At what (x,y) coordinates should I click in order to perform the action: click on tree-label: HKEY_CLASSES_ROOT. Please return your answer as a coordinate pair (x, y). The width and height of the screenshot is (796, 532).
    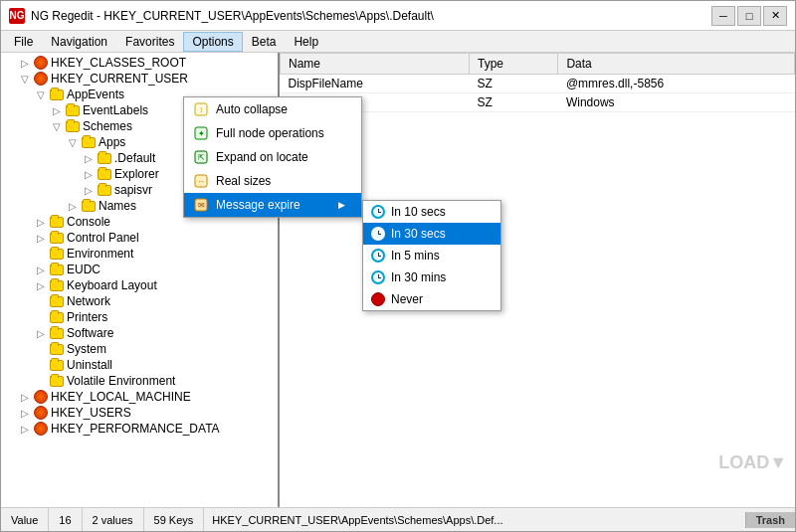
    Looking at the image, I should click on (118, 63).